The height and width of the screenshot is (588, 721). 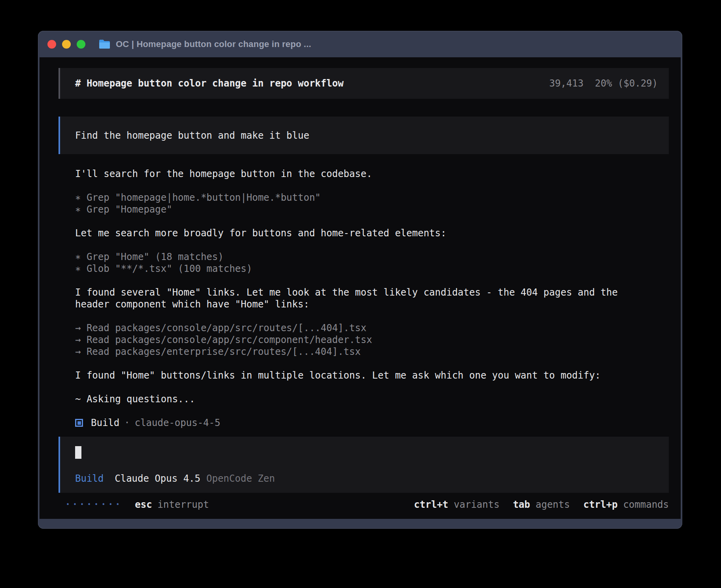 What do you see at coordinates (542, 505) in the screenshot?
I see `hints-right-group: ctrl+t variants tab agents ctrl+p comman…` at bounding box center [542, 505].